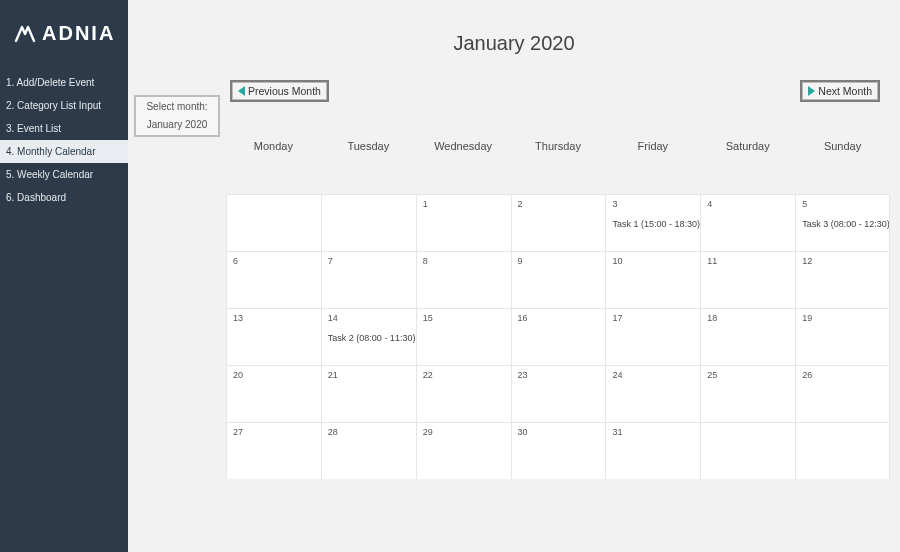  What do you see at coordinates (369, 432) in the screenshot?
I see `day-number: 28` at bounding box center [369, 432].